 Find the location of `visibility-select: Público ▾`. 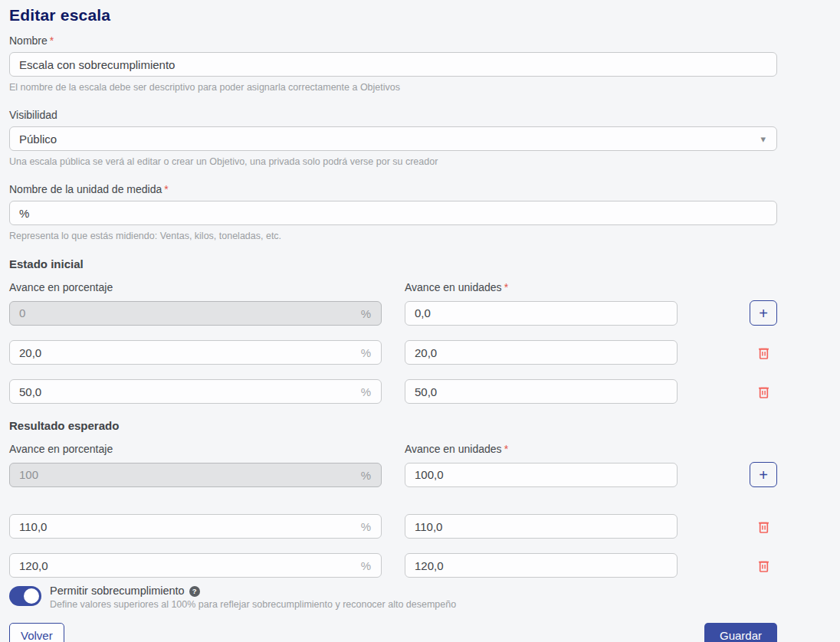

visibility-select: Público ▾ is located at coordinates (393, 139).